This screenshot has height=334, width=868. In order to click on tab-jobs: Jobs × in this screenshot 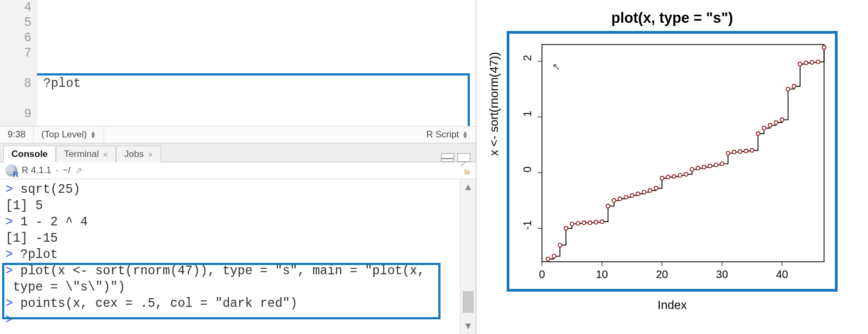, I will do `click(139, 154)`.